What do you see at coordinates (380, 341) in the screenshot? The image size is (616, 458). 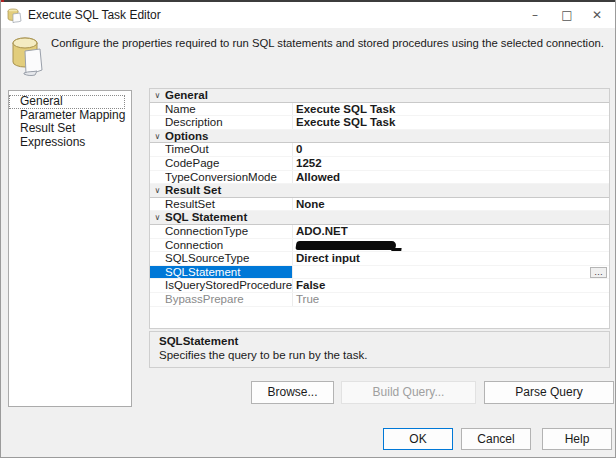 I see `selected-property-name: SQLStatement` at bounding box center [380, 341].